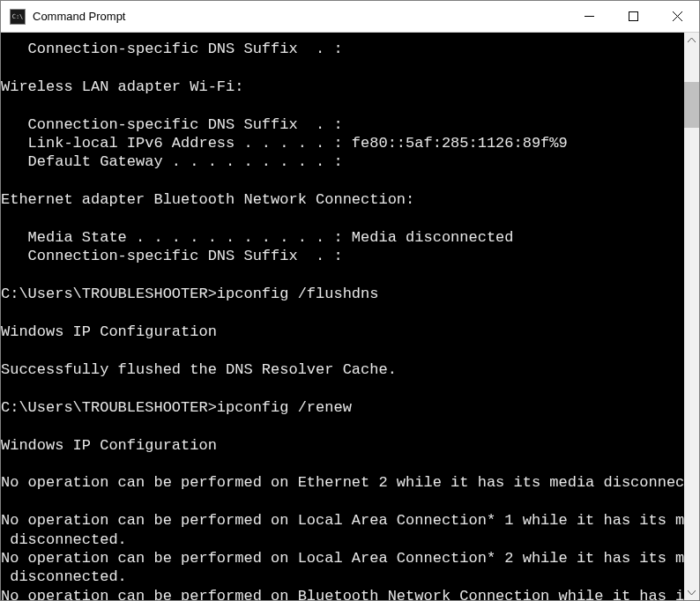 The height and width of the screenshot is (601, 700). What do you see at coordinates (691, 316) in the screenshot?
I see `vertical-scrollbar` at bounding box center [691, 316].